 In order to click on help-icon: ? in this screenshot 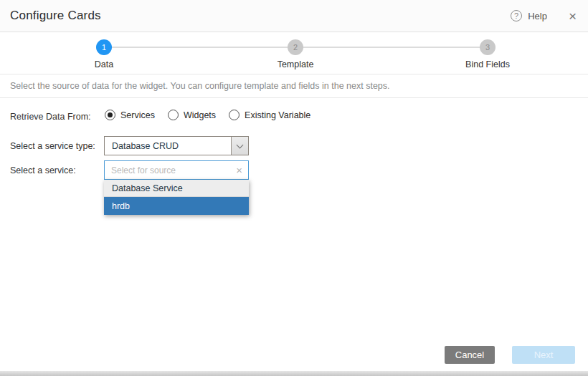, I will do `click(516, 16)`.